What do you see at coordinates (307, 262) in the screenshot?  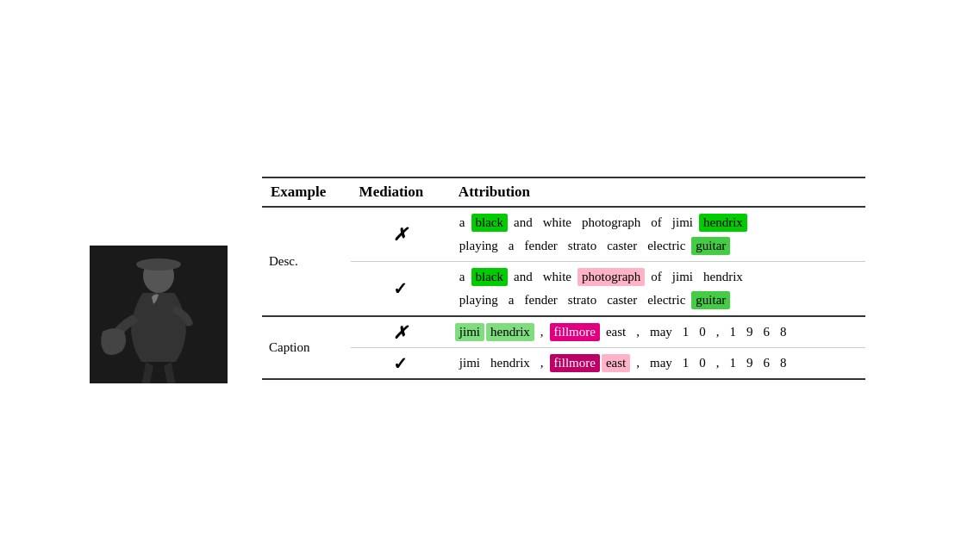 I see `section-label: Desc.` at bounding box center [307, 262].